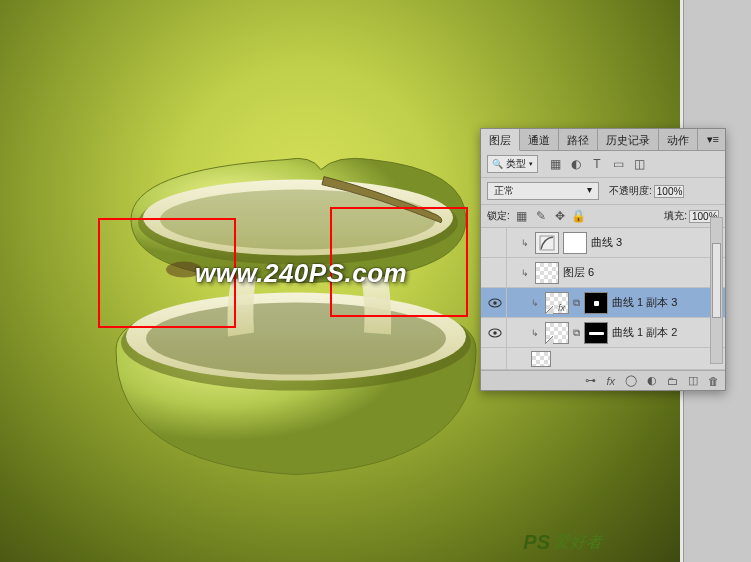  Describe the element at coordinates (669, 192) in the screenshot. I see `opacity-input: 100%` at that location.